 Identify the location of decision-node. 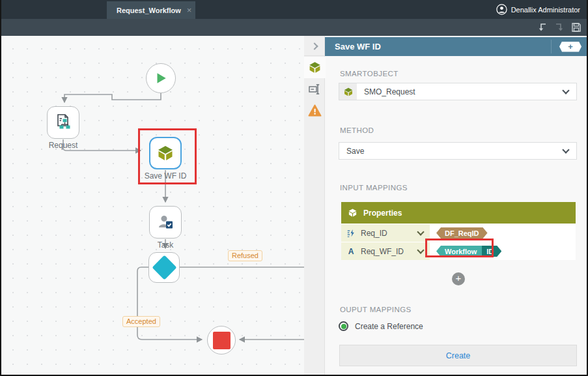
(164, 267).